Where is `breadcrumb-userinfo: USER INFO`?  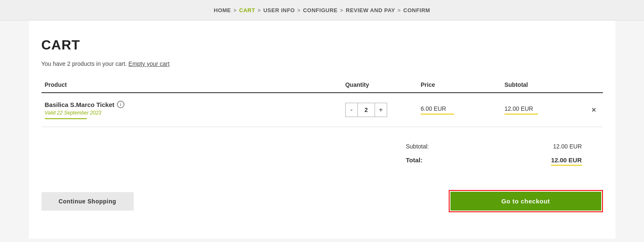 breadcrumb-userinfo: USER INFO is located at coordinates (279, 10).